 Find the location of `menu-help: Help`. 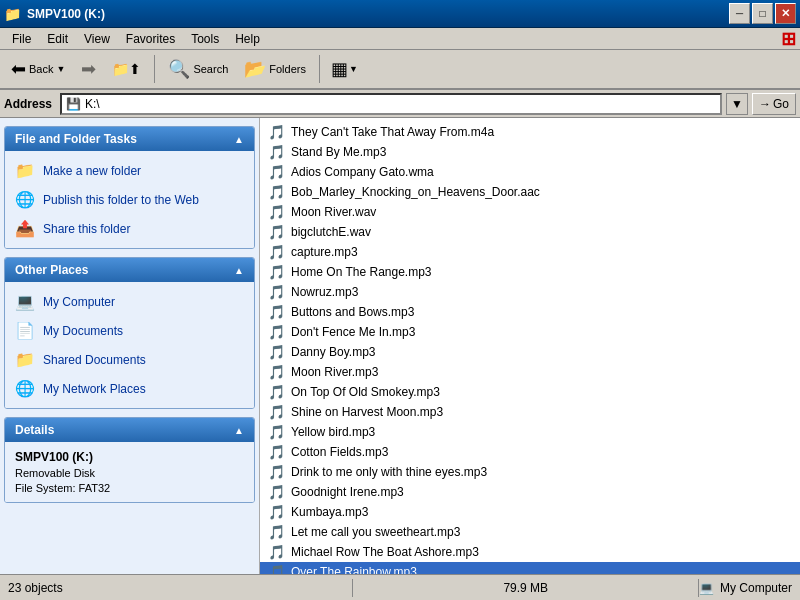

menu-help: Help is located at coordinates (248, 39).